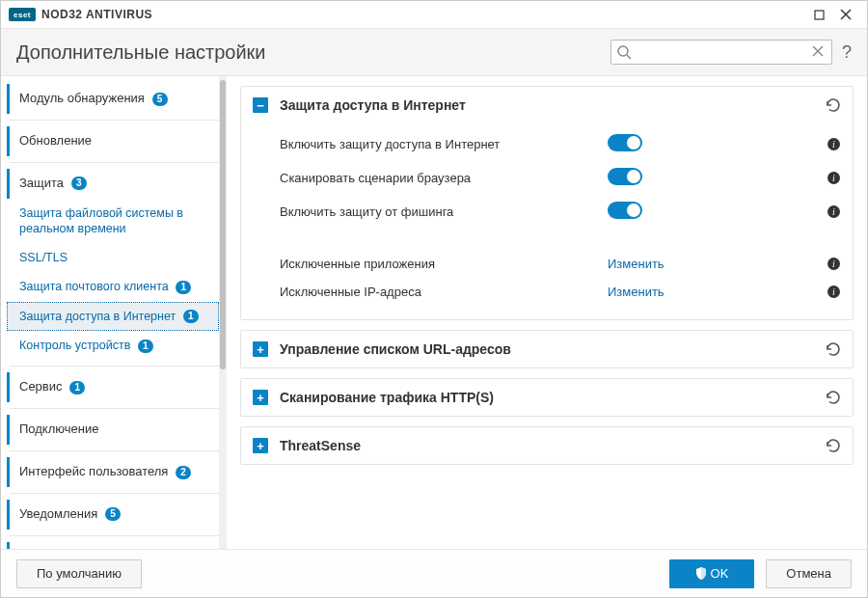 The image size is (868, 598). I want to click on sidebar-item-label: Уведомления, so click(58, 513).